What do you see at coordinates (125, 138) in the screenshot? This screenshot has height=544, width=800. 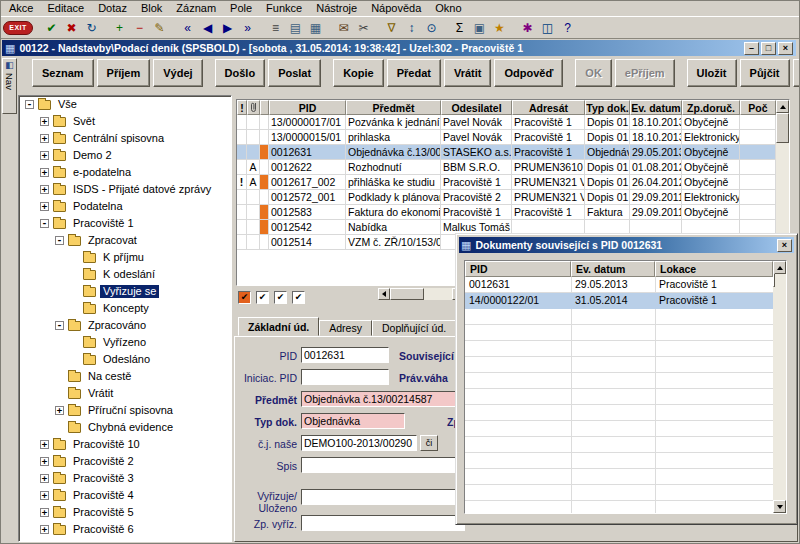 I see `tree-item: Centrální spisovna` at bounding box center [125, 138].